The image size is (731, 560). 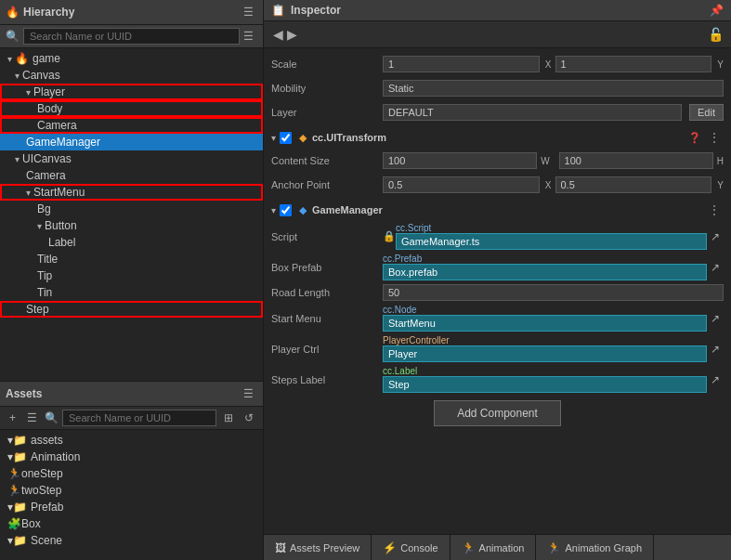 I want to click on hierarchy-options-btn: ☰, so click(x=249, y=36).